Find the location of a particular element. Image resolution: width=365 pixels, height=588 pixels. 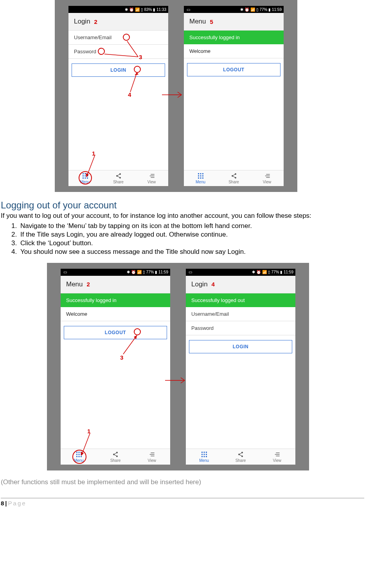

annotation-5: 5 is located at coordinates (212, 22).